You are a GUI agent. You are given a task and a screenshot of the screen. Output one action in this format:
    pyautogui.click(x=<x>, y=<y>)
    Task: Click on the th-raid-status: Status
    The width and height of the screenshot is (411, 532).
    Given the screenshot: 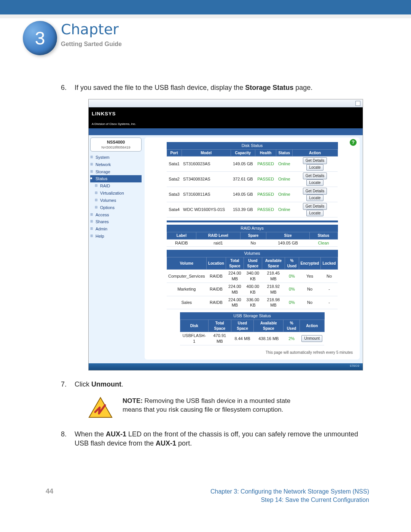 What is the action you would take?
    pyautogui.click(x=323, y=236)
    